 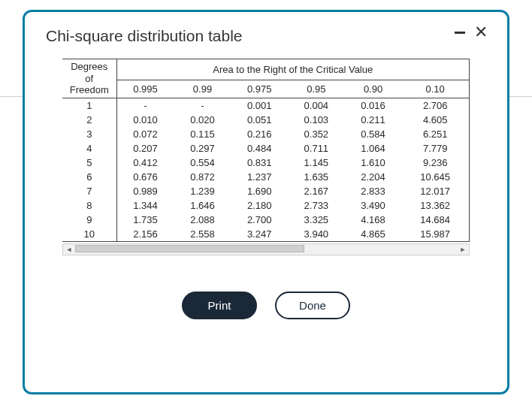 I want to click on close-icon: ✕, so click(x=481, y=32).